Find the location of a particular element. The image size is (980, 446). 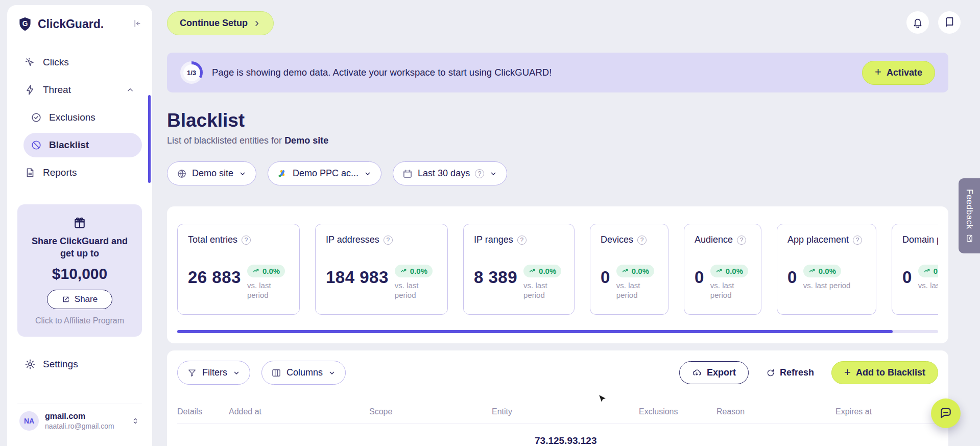

stat-head: Total entries? is located at coordinates (238, 240).